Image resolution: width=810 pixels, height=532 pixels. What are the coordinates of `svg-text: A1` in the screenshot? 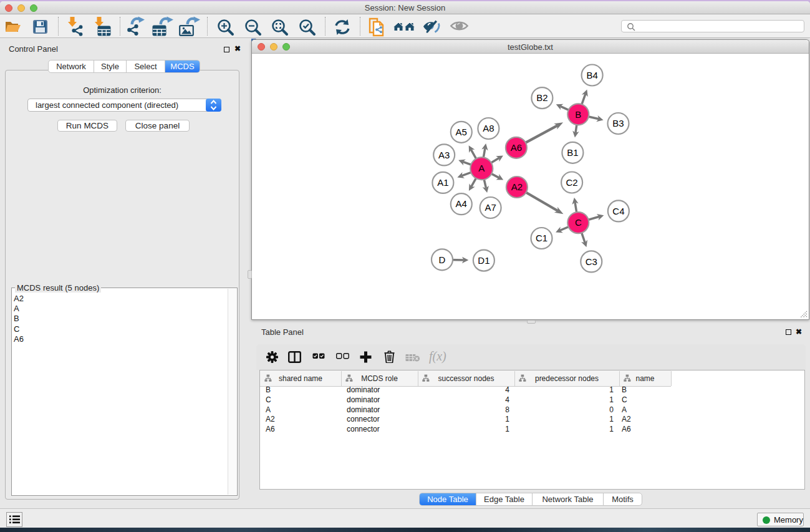 It's located at (443, 182).